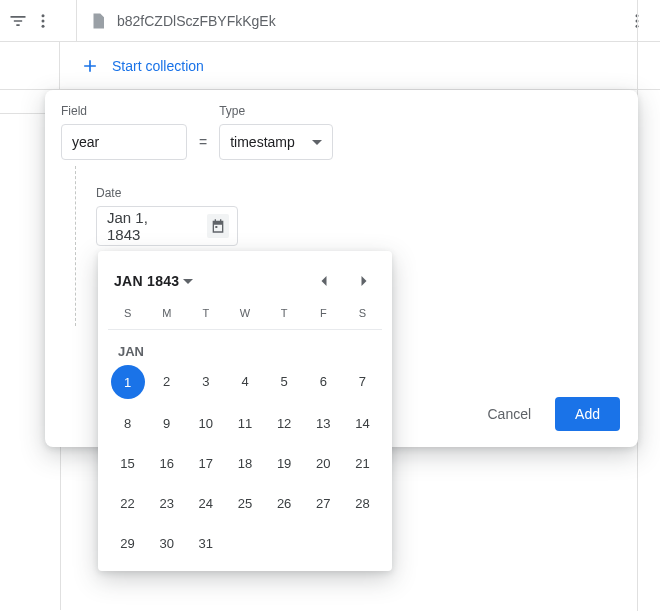  I want to click on day-cell: 25, so click(244, 503).